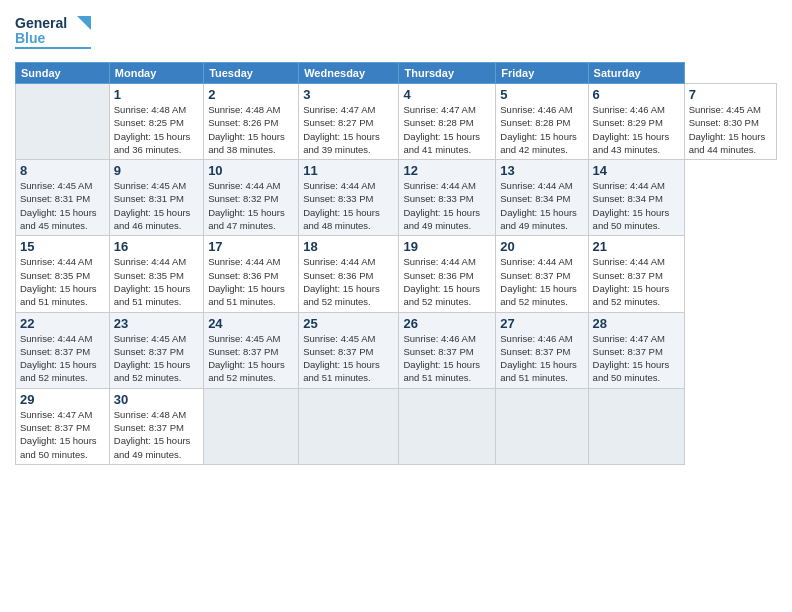 The height and width of the screenshot is (612, 792). What do you see at coordinates (251, 122) in the screenshot?
I see `sunset: Sunset: 8:26 PM` at bounding box center [251, 122].